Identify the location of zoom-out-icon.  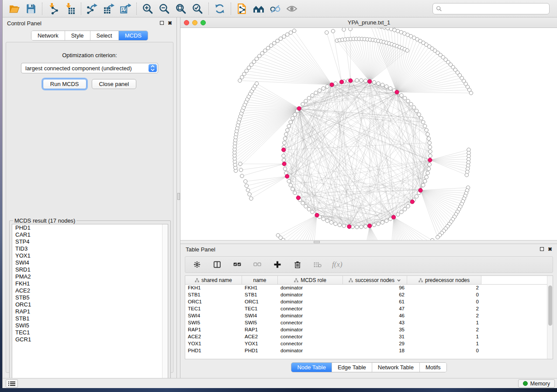
(164, 9).